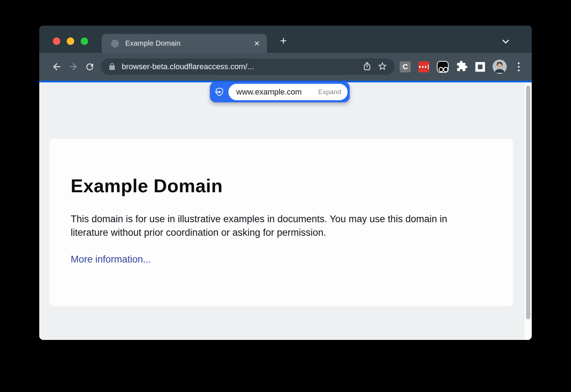  I want to click on lock-icon, so click(112, 67).